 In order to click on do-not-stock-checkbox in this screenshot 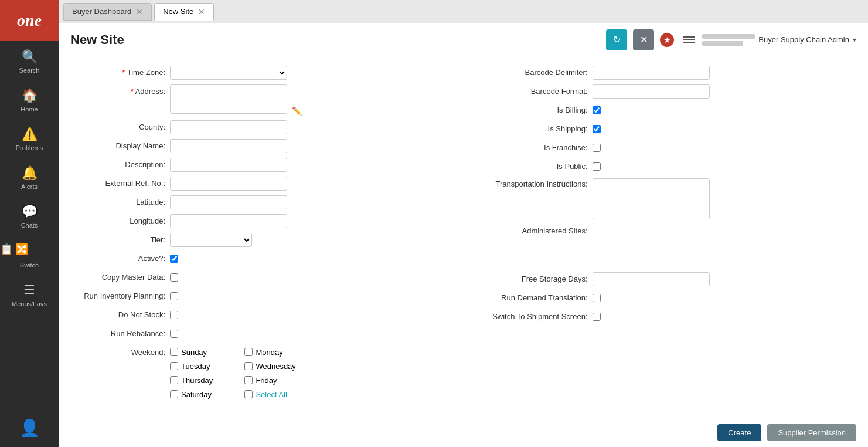, I will do `click(174, 315)`.